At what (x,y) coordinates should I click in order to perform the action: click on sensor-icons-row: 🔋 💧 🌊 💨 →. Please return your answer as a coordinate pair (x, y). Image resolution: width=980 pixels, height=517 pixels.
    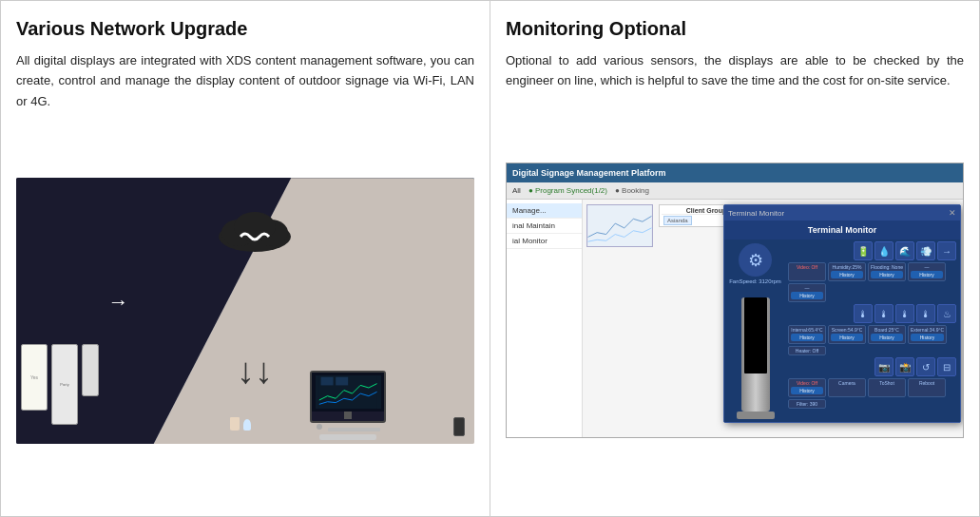
    Looking at the image, I should click on (873, 251).